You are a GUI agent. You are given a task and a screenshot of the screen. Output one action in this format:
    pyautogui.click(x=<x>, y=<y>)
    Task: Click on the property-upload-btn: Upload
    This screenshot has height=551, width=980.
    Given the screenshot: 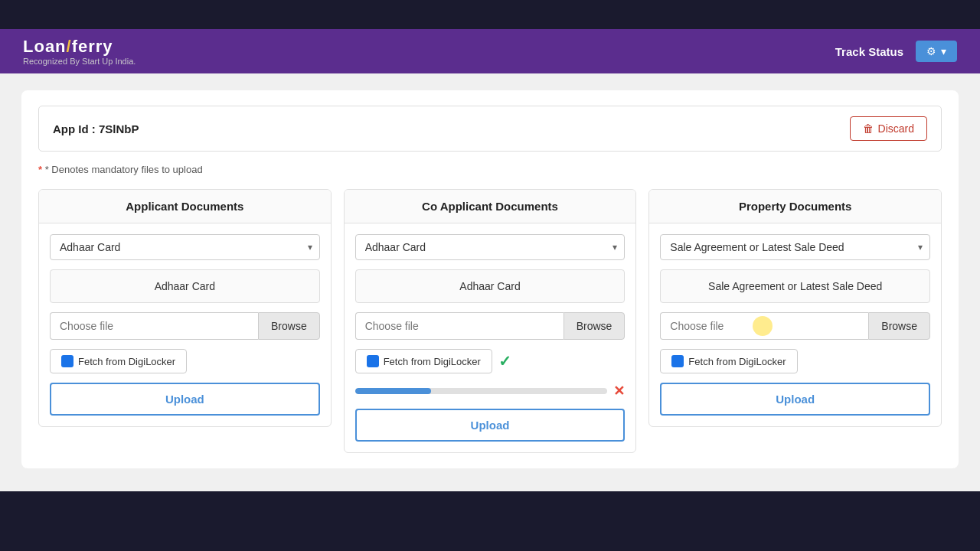 What is the action you would take?
    pyautogui.click(x=795, y=399)
    